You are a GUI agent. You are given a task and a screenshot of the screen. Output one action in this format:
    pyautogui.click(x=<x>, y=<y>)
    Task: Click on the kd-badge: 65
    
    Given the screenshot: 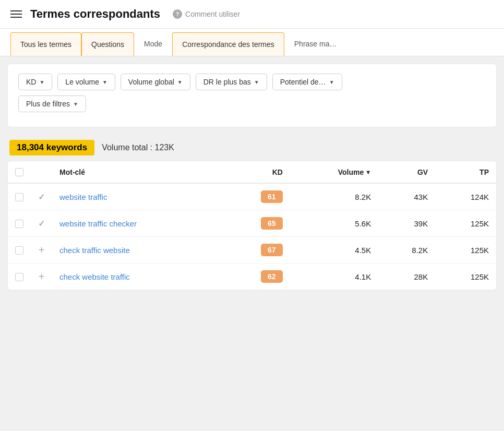 What is the action you would take?
    pyautogui.click(x=272, y=223)
    